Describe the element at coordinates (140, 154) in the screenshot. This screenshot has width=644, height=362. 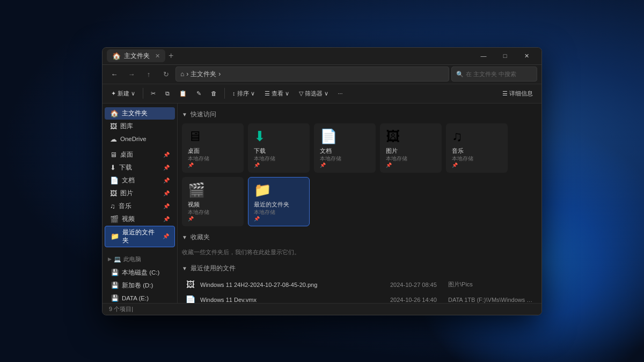
I see `sidebar-item-desktop: 🖥 桌面 📌` at that location.